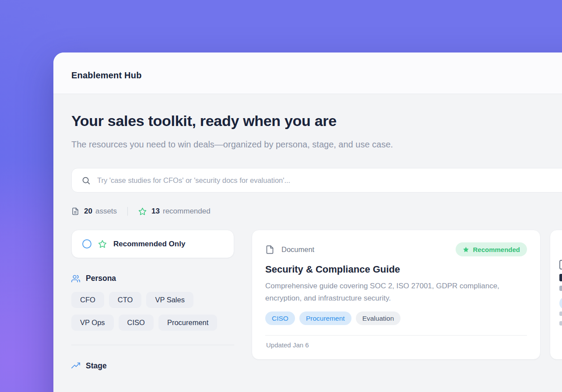 The width and height of the screenshot is (562, 392). What do you see at coordinates (101, 278) in the screenshot?
I see `persona-section-label: Persona` at bounding box center [101, 278].